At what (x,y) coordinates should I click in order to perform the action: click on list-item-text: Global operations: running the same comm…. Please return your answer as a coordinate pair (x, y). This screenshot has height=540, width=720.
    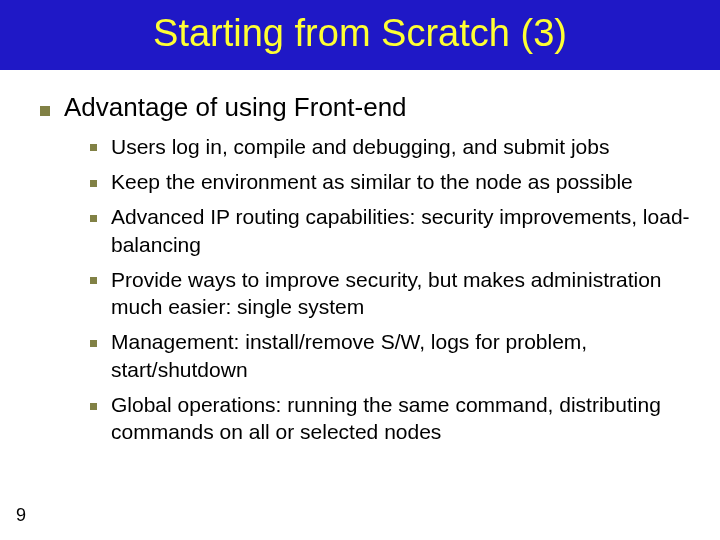
    Looking at the image, I should click on (400, 418).